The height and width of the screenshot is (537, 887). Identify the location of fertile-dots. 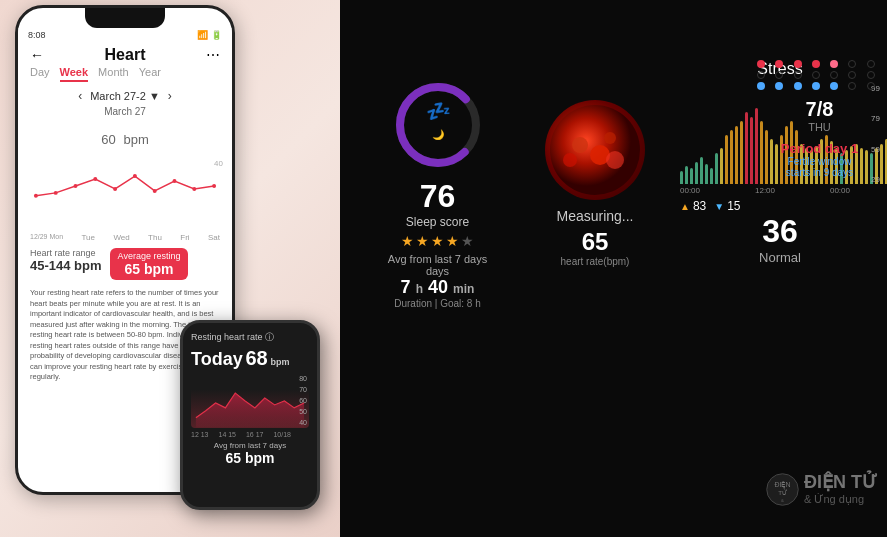
(820, 75).